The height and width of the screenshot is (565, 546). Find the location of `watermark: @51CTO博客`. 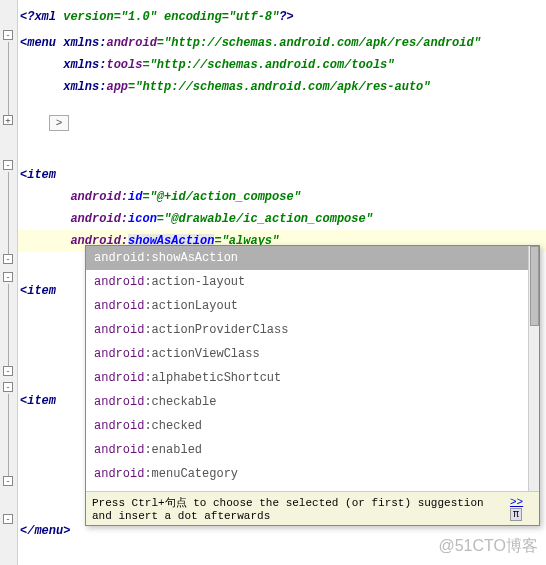

watermark: @51CTO博客 is located at coordinates (488, 546).